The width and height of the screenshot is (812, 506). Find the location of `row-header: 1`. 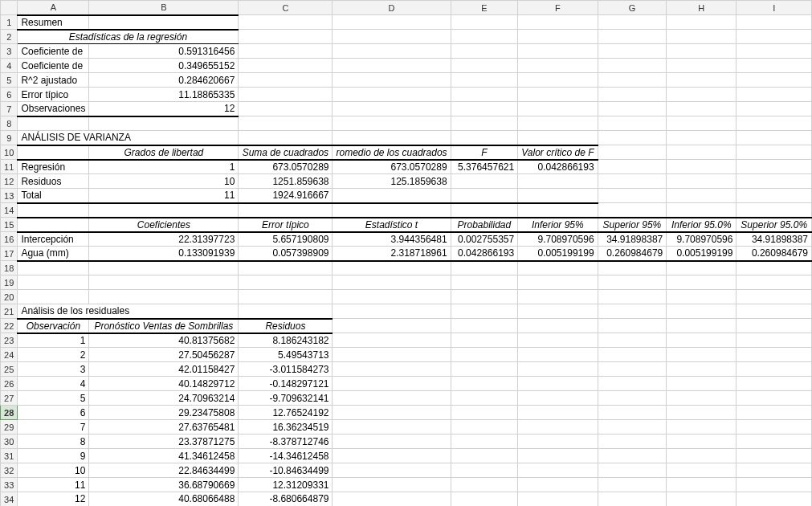

row-header: 1 is located at coordinates (10, 22).